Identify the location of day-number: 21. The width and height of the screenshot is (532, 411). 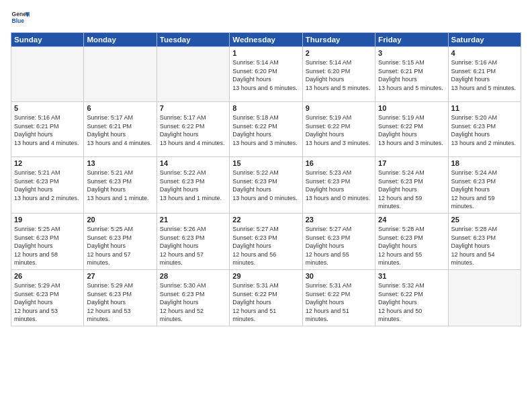
(193, 220).